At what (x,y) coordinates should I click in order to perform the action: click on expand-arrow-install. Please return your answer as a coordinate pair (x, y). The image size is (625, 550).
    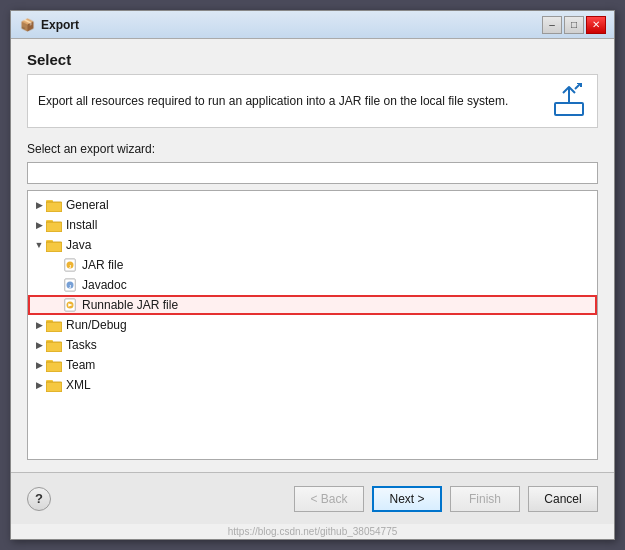
    Looking at the image, I should click on (39, 225).